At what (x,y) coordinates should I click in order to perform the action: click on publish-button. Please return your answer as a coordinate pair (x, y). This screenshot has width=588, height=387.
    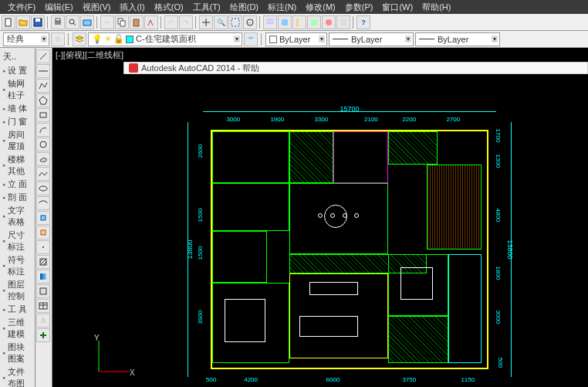
    Looking at the image, I should click on (87, 22).